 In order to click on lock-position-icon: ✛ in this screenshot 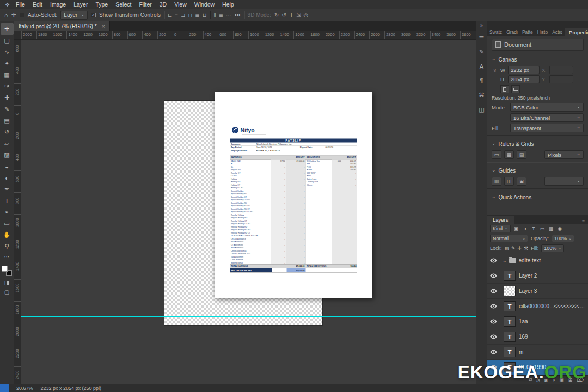, I will do `click(520, 248)`.